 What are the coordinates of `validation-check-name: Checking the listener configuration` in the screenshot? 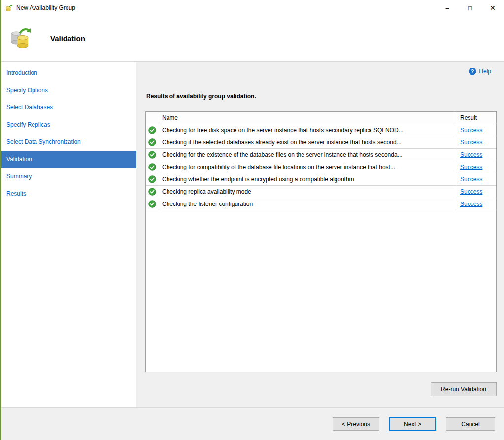 It's located at (308, 204).